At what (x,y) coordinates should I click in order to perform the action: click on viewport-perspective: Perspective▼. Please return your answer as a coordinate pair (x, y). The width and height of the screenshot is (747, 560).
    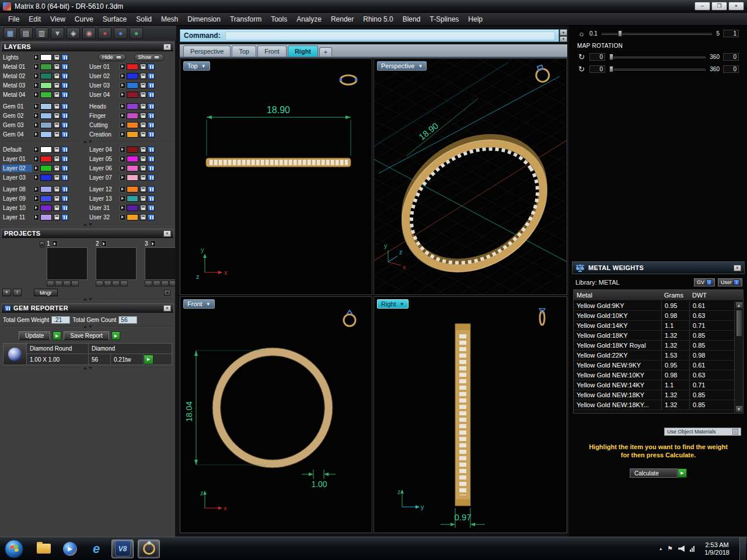
    Looking at the image, I should click on (470, 177).